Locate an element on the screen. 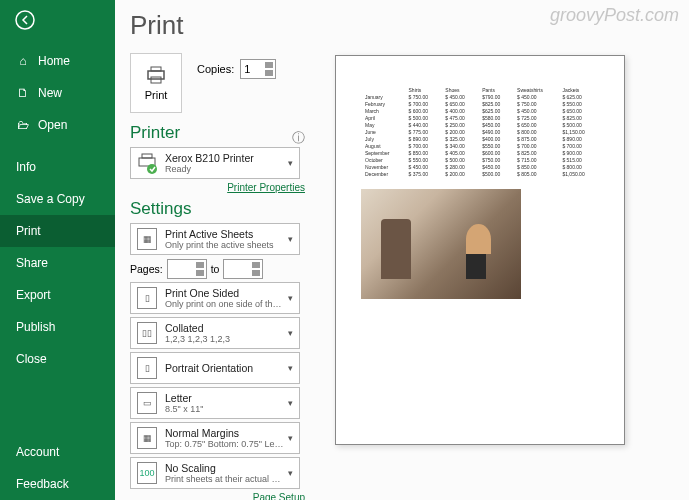  one-sided-icon: ▯ is located at coordinates (147, 298).